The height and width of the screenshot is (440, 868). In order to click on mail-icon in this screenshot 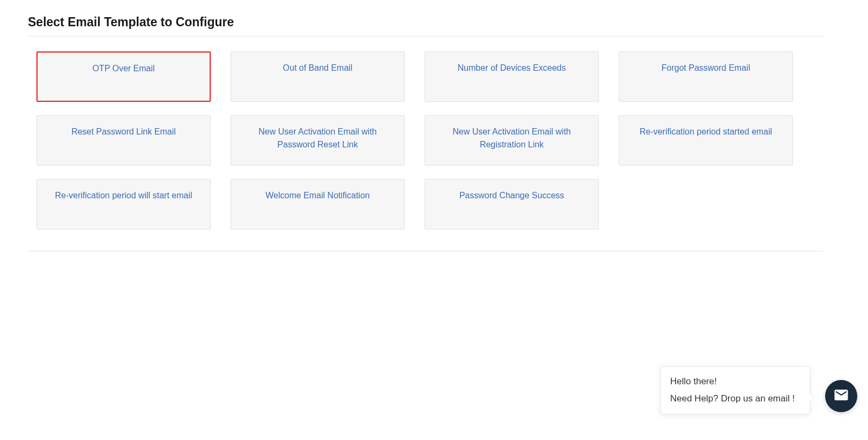, I will do `click(841, 396)`.